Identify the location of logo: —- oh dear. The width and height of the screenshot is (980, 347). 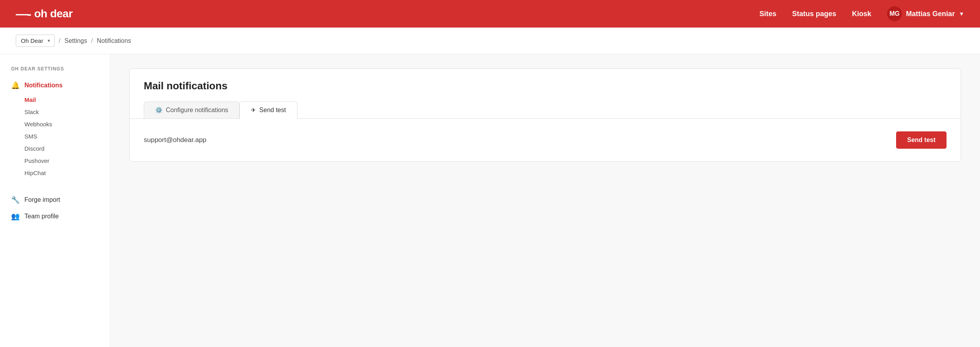
(44, 14).